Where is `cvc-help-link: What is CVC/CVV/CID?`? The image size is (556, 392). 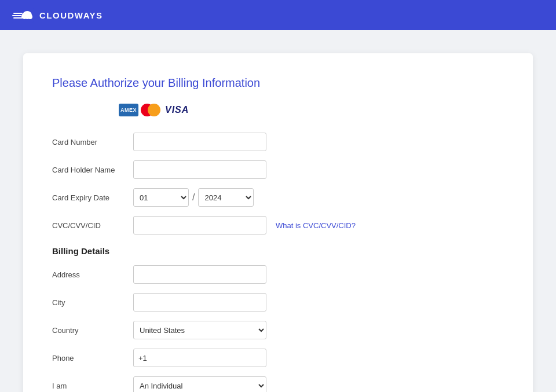
cvc-help-link: What is CVC/CVV/CID? is located at coordinates (316, 226).